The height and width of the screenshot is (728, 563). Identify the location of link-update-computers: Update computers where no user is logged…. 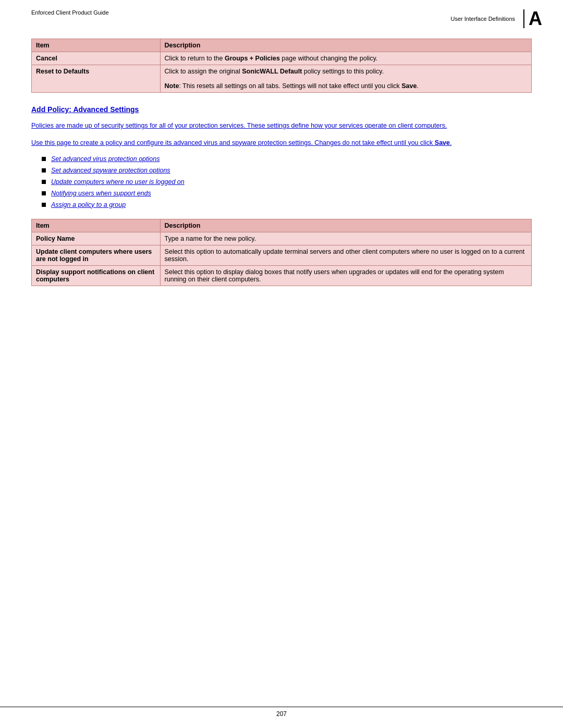
(118, 182).